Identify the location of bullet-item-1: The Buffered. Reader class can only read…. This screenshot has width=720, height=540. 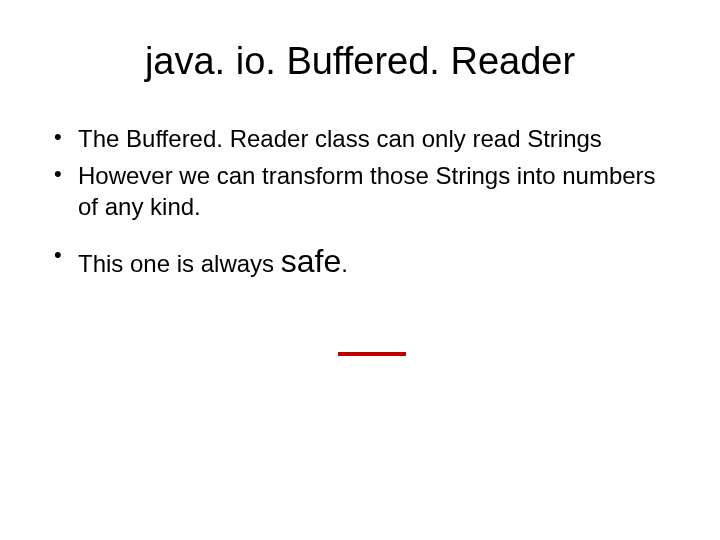
(360, 138).